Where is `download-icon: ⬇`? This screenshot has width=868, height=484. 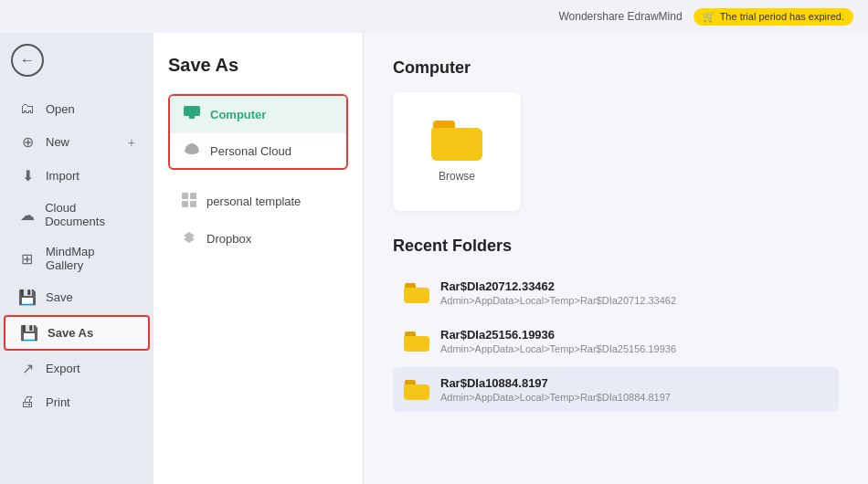
download-icon: ⬇ is located at coordinates (27, 175).